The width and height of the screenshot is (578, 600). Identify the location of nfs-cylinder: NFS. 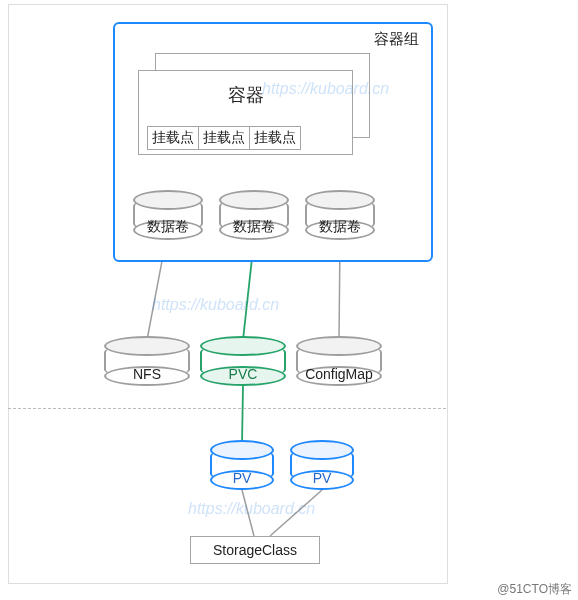
(147, 361).